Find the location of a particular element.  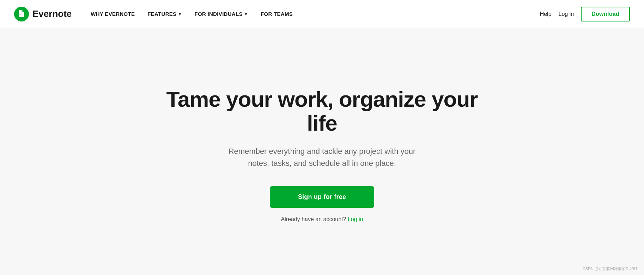

help-link: Help is located at coordinates (546, 14).